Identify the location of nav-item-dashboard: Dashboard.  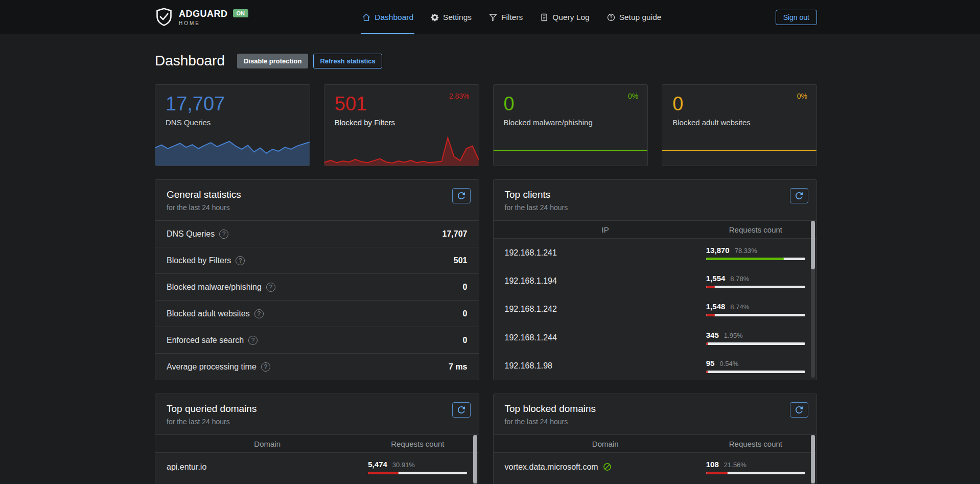
(388, 17).